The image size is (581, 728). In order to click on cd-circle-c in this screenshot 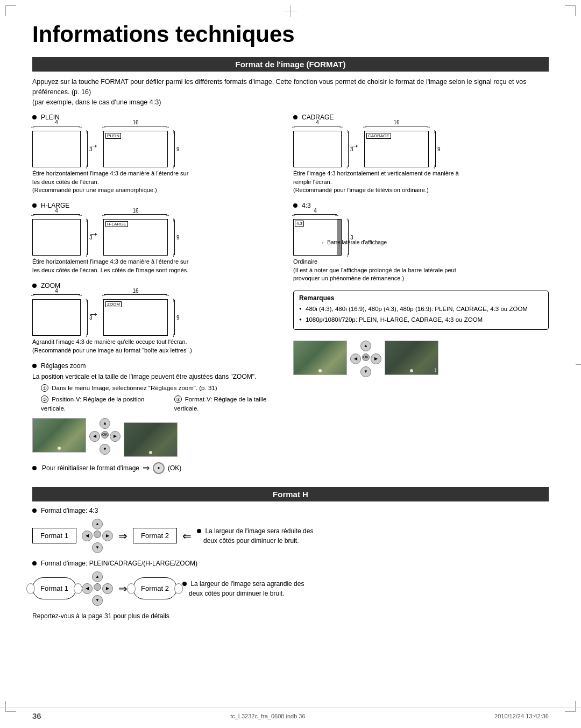, I will do `click(317, 137)`.